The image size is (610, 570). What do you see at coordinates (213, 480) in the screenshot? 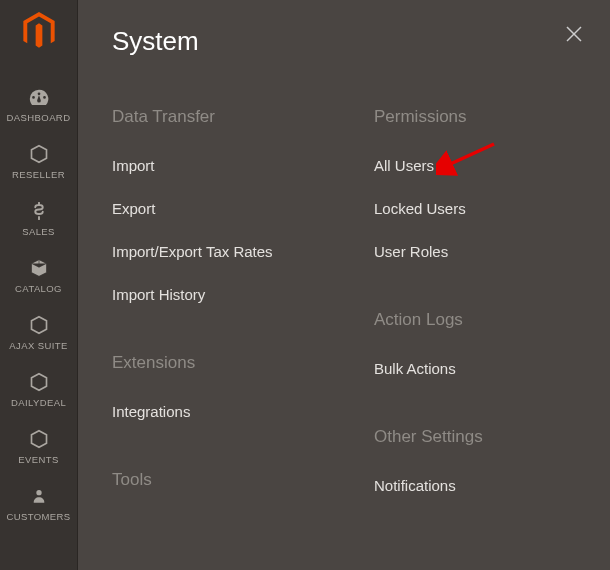
I see `section-heading-tools: Tools` at bounding box center [213, 480].